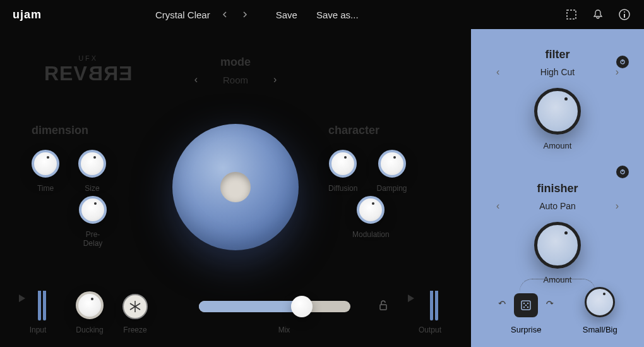 The width and height of the screenshot is (644, 347). I want to click on preset-prev-icon, so click(225, 15).